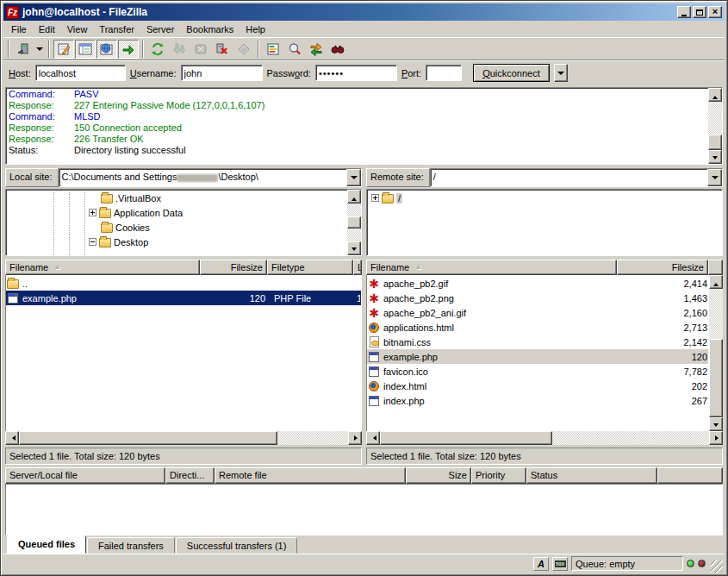  What do you see at coordinates (128, 49) in the screenshot?
I see `toggle-transfer-queue-icon` at bounding box center [128, 49].